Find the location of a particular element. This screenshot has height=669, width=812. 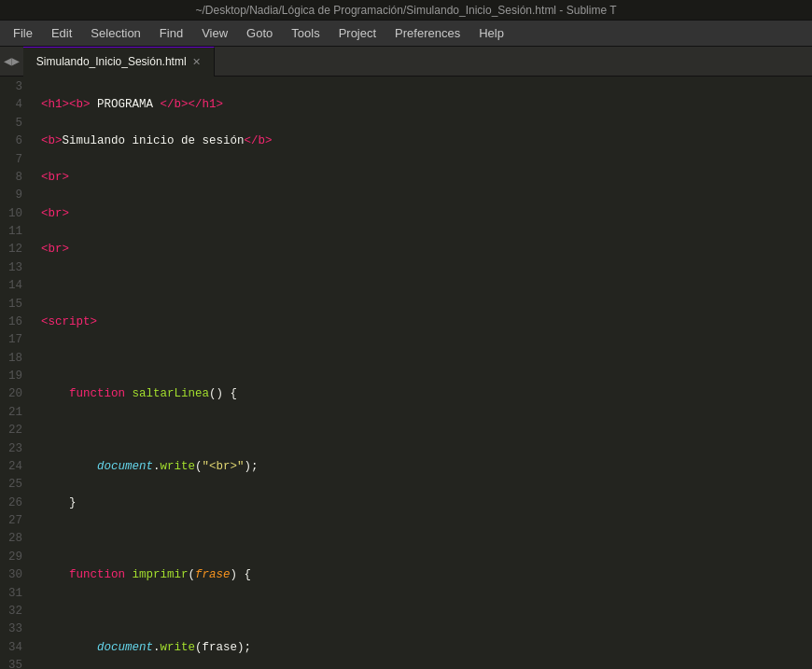

line-num: 21 is located at coordinates (15, 412).